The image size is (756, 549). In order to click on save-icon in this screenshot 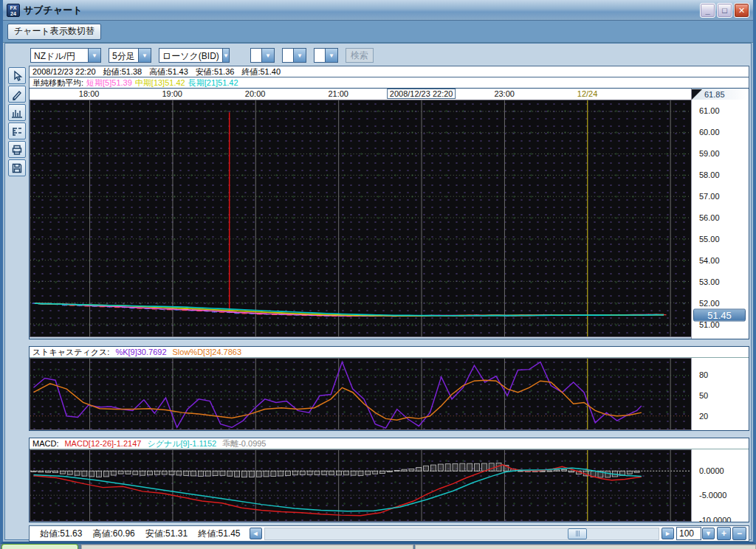, I will do `click(17, 168)`.